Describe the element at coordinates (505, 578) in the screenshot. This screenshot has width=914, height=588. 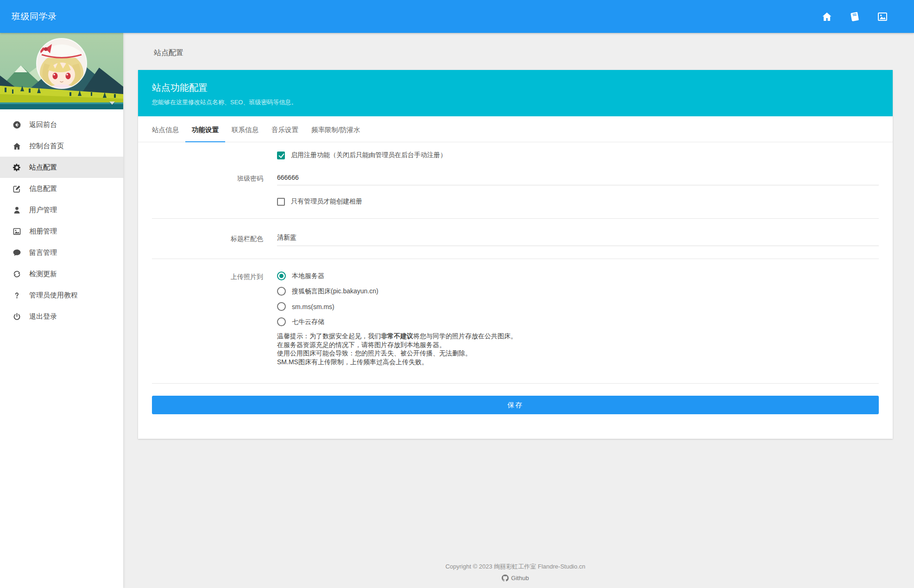
I see `github-icon` at that location.